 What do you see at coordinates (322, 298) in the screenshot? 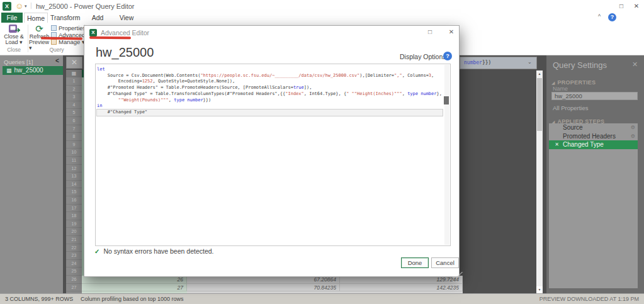
I see `status-bar: 3 COLUMNS, 999+ ROWS Column profiling ba…` at bounding box center [322, 298].